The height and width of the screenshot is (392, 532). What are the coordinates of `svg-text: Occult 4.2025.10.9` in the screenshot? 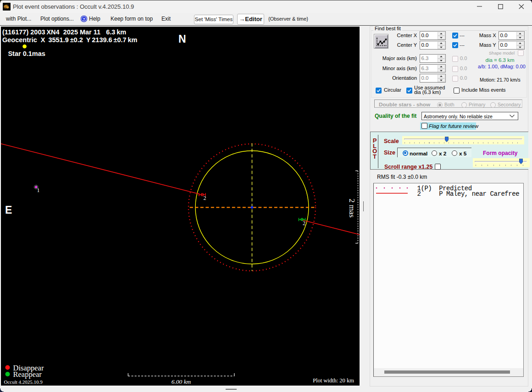 It's located at (24, 382).